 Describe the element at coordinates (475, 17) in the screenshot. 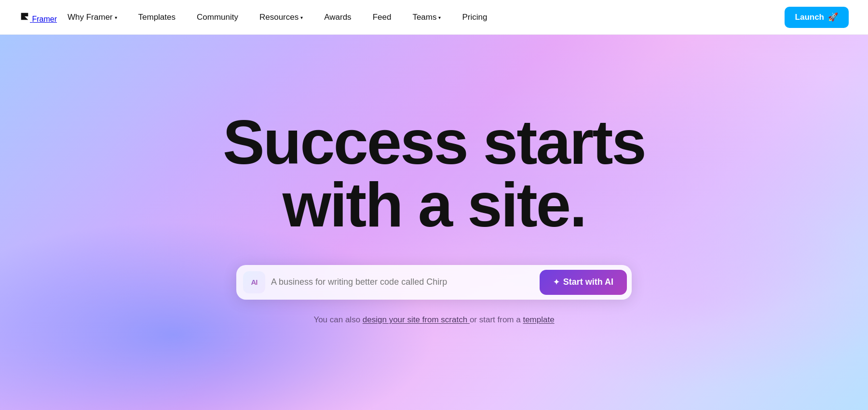

I see `nav-link-pricing: Pricing` at that location.